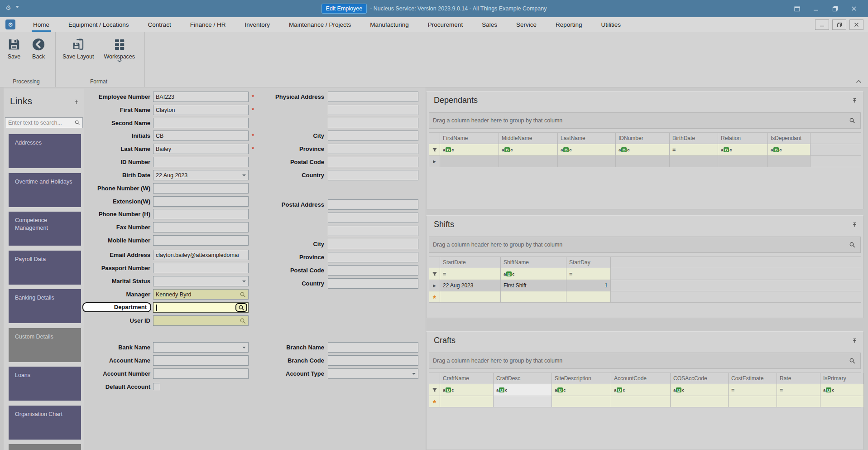 The image size is (868, 450). I want to click on close-button, so click(854, 9).